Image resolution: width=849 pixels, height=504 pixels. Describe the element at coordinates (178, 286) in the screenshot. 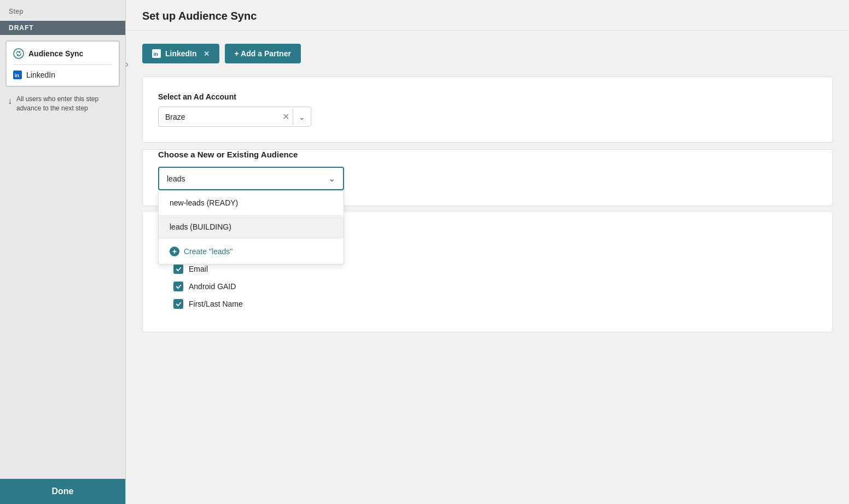

I see `android-gaid-check-icon` at that location.